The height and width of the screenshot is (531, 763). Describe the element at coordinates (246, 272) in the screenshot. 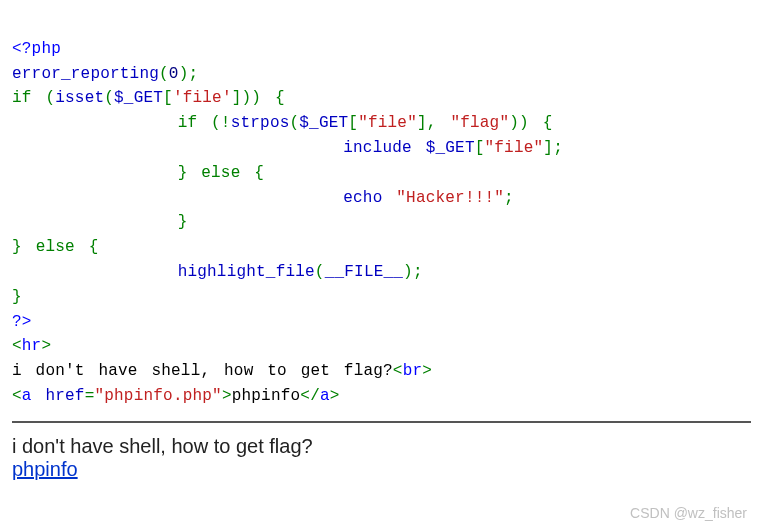

I see `fn-highlight-file: highlight_file` at that location.